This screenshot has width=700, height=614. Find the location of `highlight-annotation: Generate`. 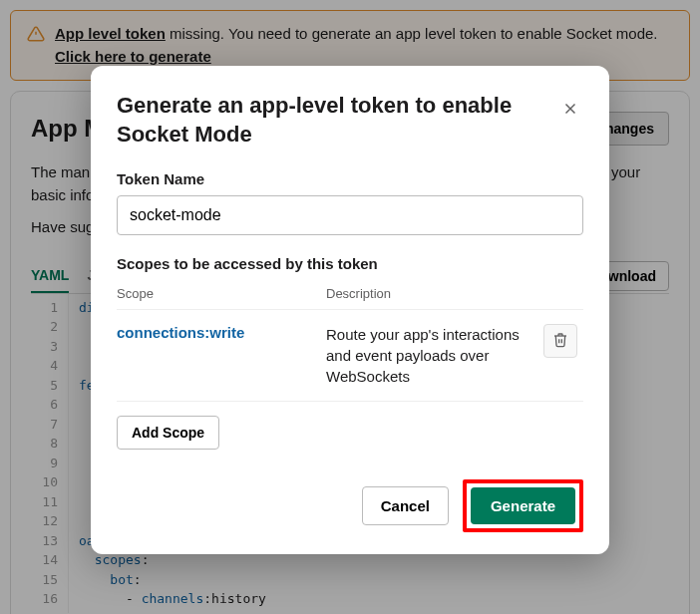

highlight-annotation: Generate is located at coordinates (523, 506).